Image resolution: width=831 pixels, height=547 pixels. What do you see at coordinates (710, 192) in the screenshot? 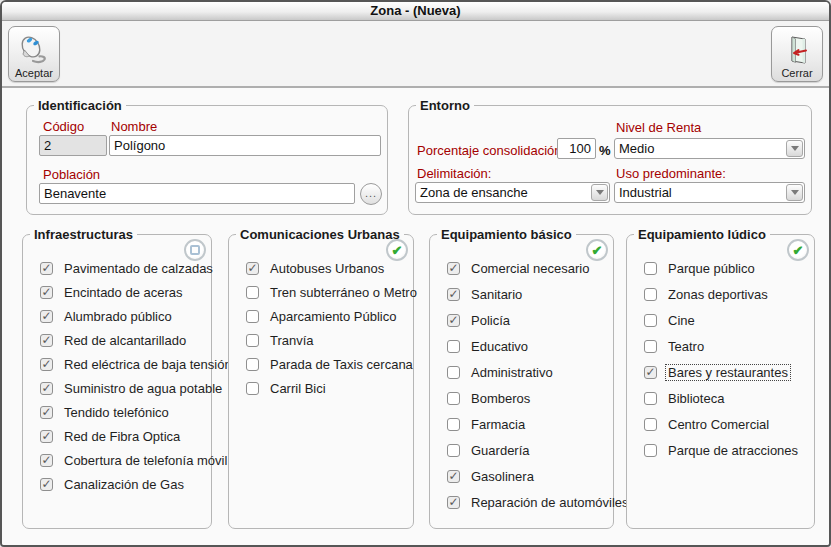
I see `uso-predominante-dropdown: Industrial` at bounding box center [710, 192].